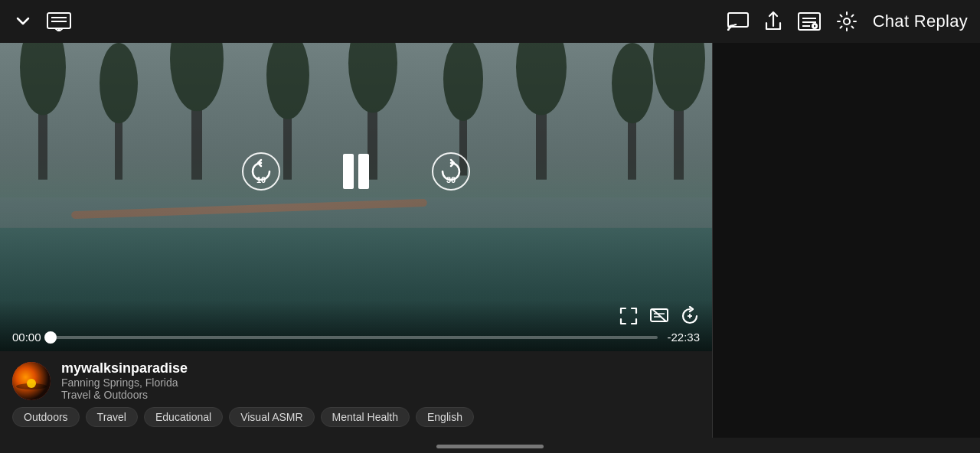 This screenshot has width=980, height=453. What do you see at coordinates (445, 417) in the screenshot?
I see `tag-item: English` at bounding box center [445, 417].